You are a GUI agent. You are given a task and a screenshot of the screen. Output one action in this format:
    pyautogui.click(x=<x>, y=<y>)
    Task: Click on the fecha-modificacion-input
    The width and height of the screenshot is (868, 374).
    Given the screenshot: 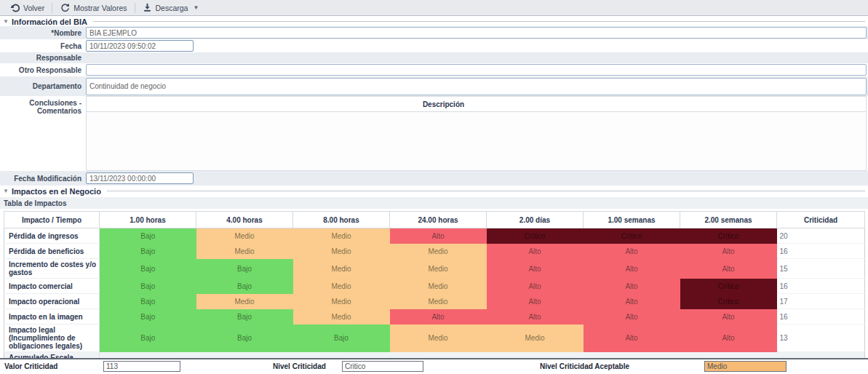 What is the action you would take?
    pyautogui.click(x=140, y=178)
    